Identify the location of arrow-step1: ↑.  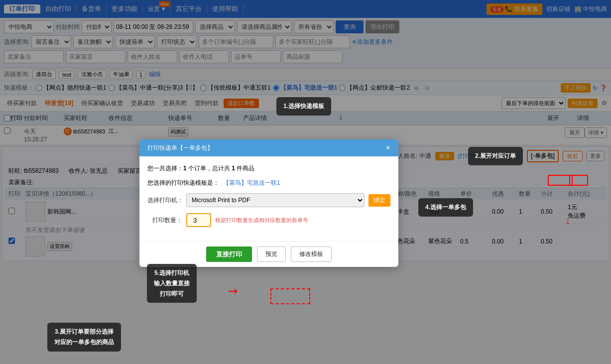
(341, 118).